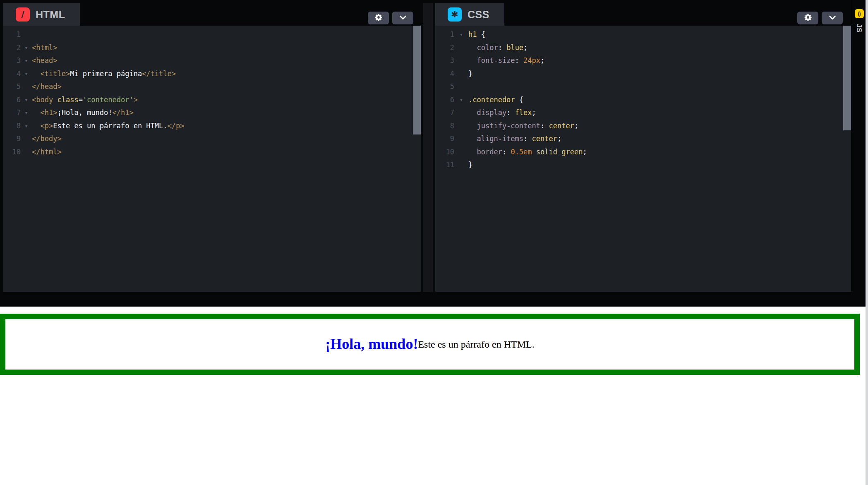 The image size is (868, 485). I want to click on html-editor-scrollbar, so click(417, 80).